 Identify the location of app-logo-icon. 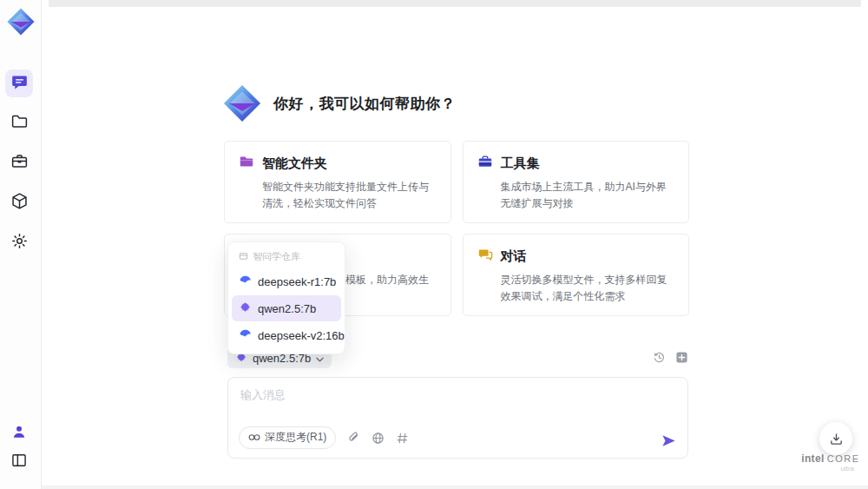
(21, 22).